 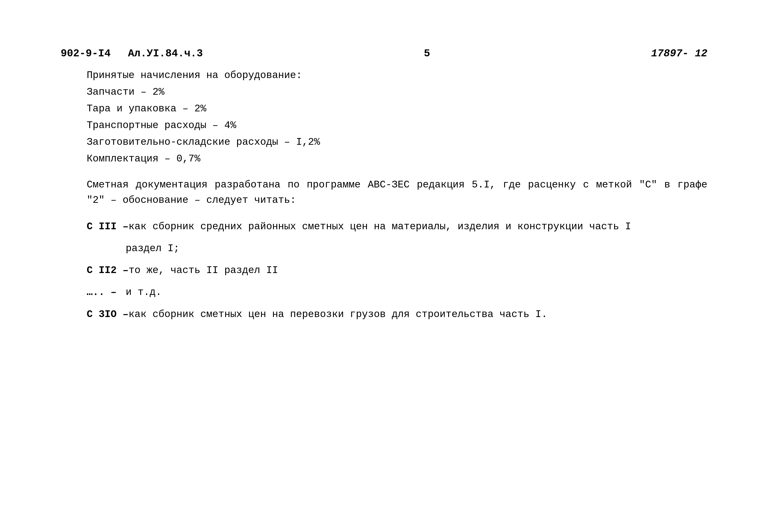 I want to click on charge-2: Тара и упаковка – 2%, so click(x=397, y=109).